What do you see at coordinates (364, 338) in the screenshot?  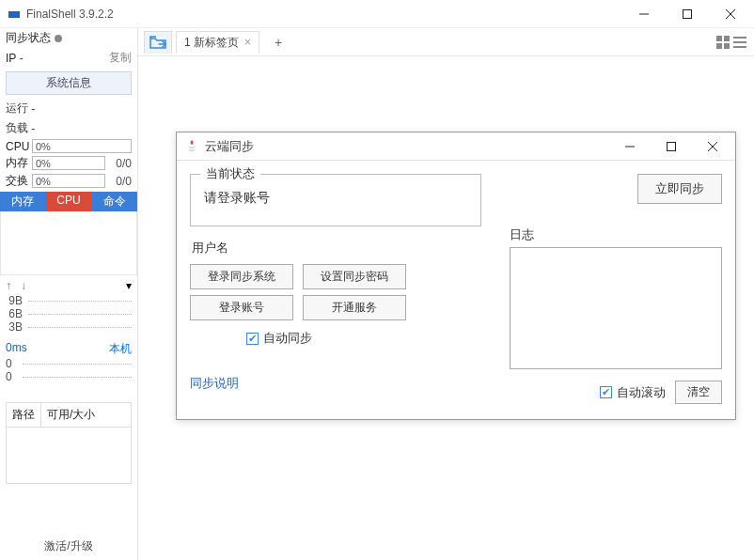 I see `auto-sync-checkbox: ✔ 自动同步` at bounding box center [364, 338].